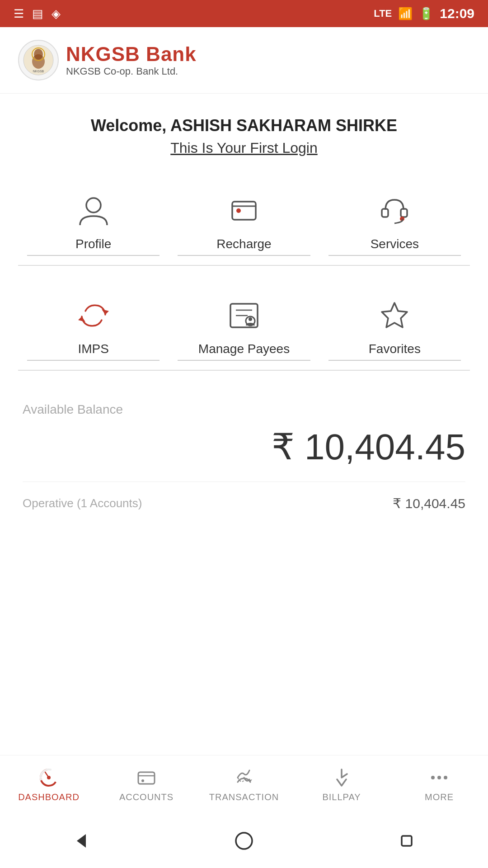 The image size is (488, 868). I want to click on accounts-nav-label: ACCOUNTS, so click(146, 797).